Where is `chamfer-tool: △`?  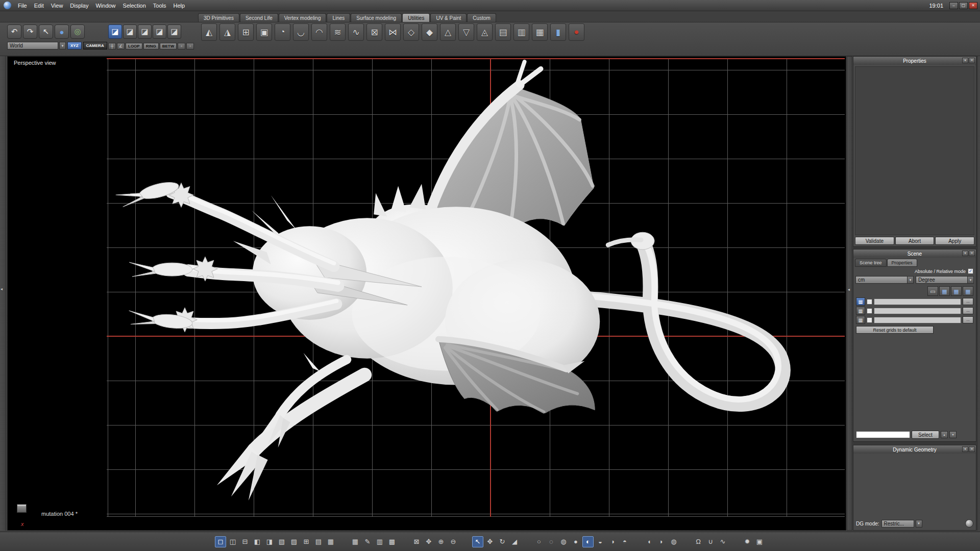 chamfer-tool: △ is located at coordinates (448, 32).